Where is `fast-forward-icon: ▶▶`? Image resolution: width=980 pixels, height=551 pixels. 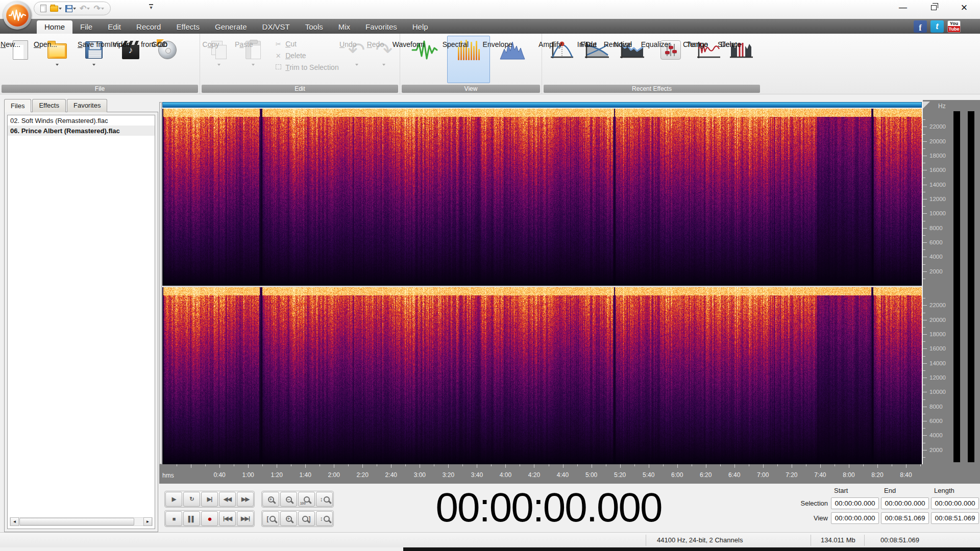 fast-forward-icon: ▶▶ is located at coordinates (245, 499).